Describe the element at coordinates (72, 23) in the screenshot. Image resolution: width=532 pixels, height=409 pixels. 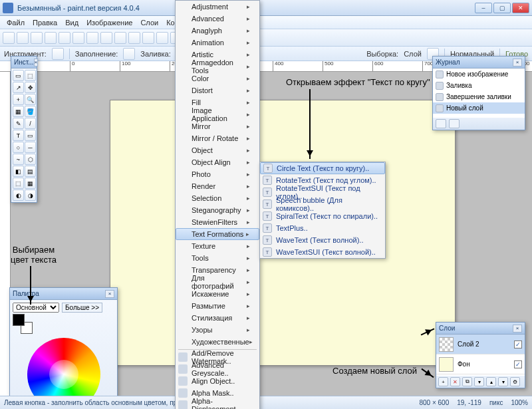
I see `menu-view: Вид` at that location.